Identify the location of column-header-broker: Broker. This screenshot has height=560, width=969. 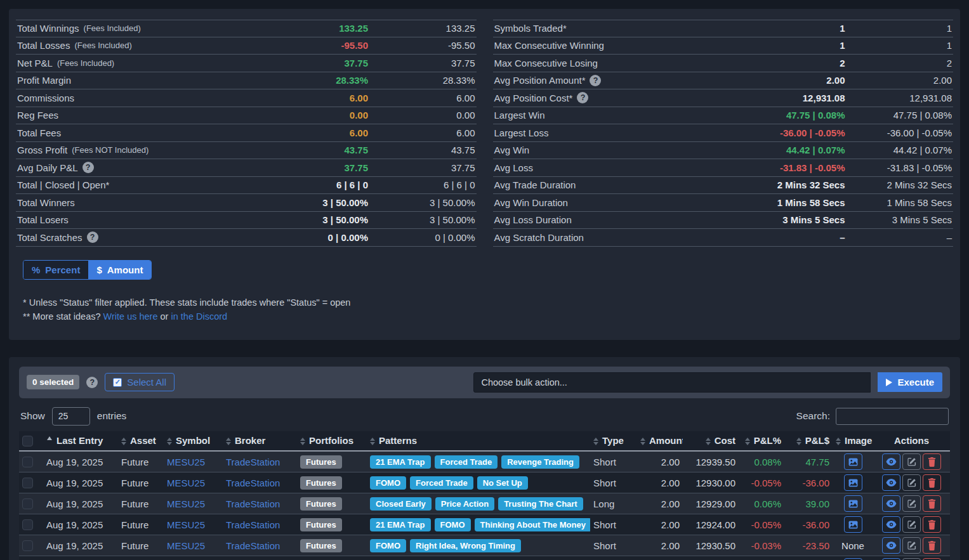
(260, 441).